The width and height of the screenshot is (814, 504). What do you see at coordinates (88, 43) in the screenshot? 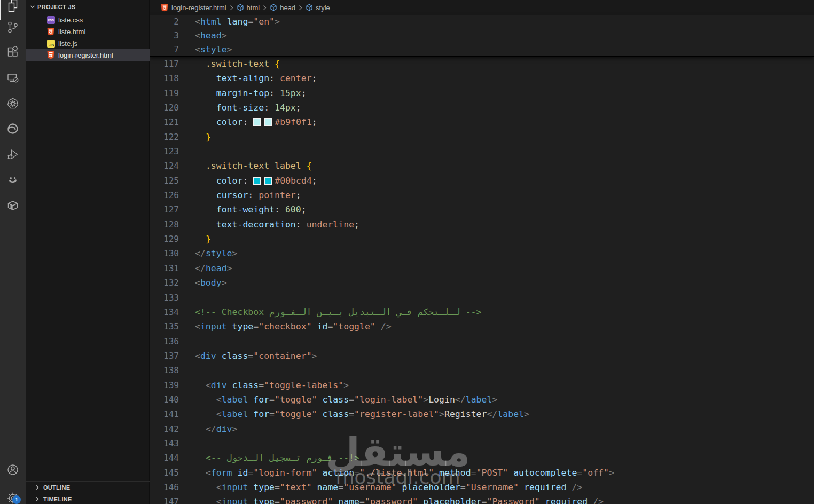
I see `file-item-liste.js: JSliste.js` at bounding box center [88, 43].